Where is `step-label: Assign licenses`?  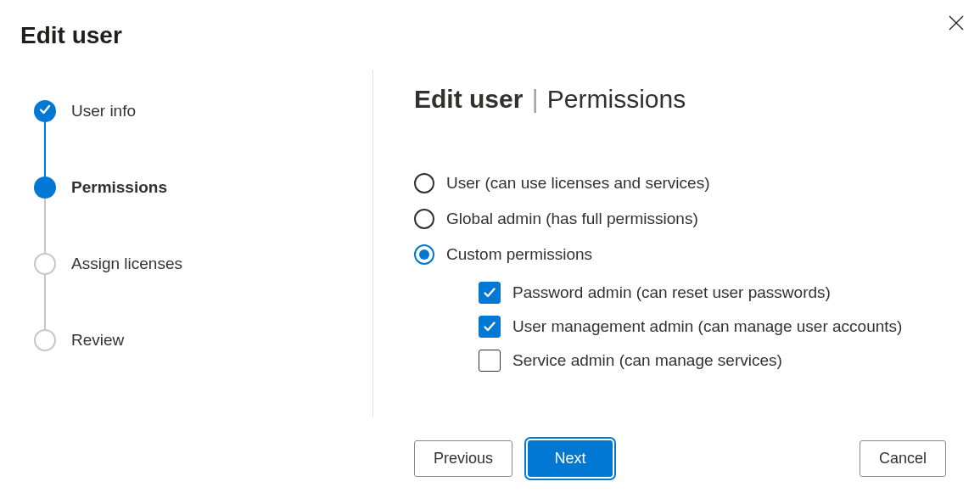 step-label: Assign licenses is located at coordinates (127, 264).